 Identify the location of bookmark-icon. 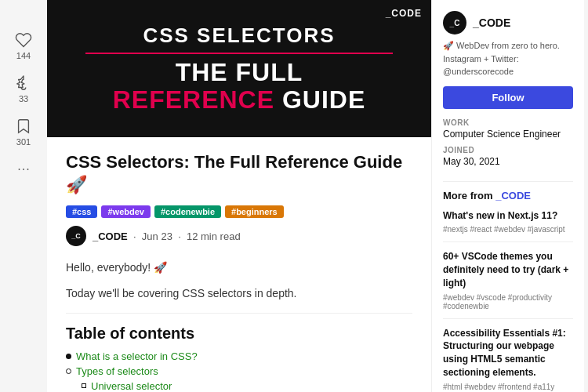
(24, 126).